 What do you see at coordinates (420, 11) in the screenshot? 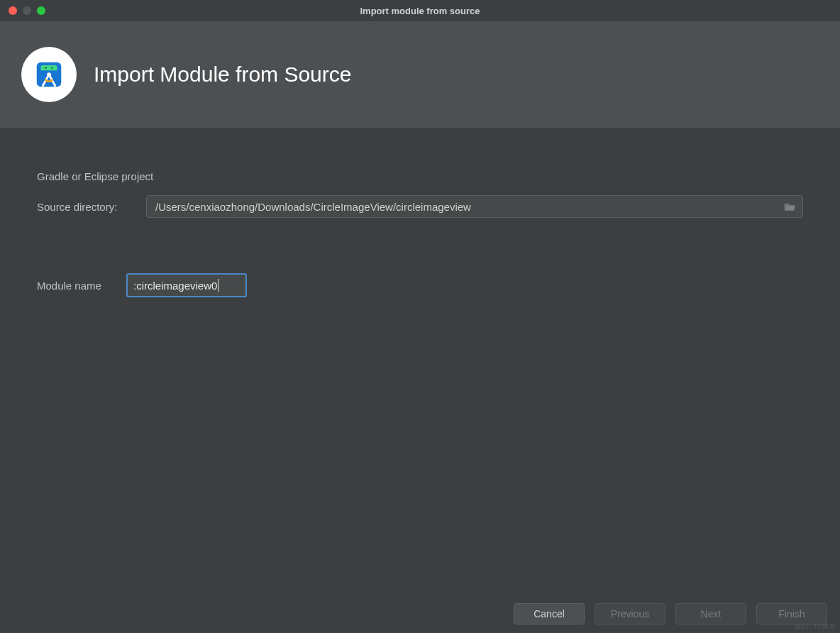
I see `titlebar: Import module from source` at bounding box center [420, 11].